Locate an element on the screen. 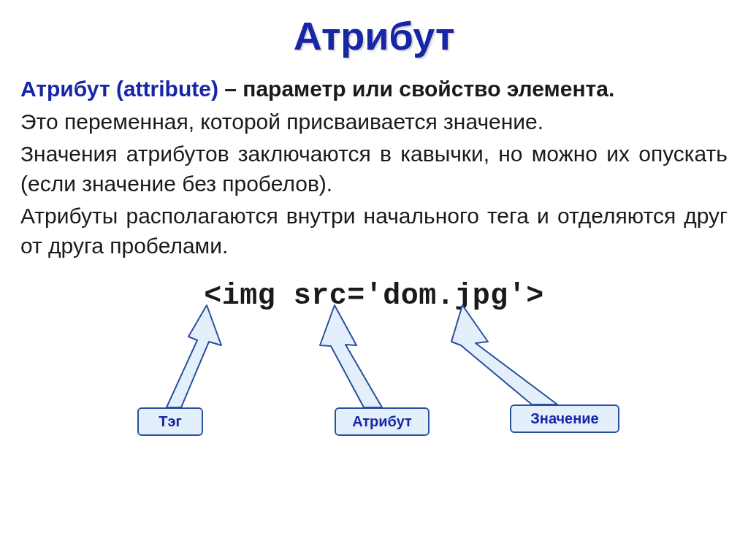 The height and width of the screenshot is (560, 748). paragraph-4: Атрибуты располагаются внутри начального… is located at coordinates (374, 231).